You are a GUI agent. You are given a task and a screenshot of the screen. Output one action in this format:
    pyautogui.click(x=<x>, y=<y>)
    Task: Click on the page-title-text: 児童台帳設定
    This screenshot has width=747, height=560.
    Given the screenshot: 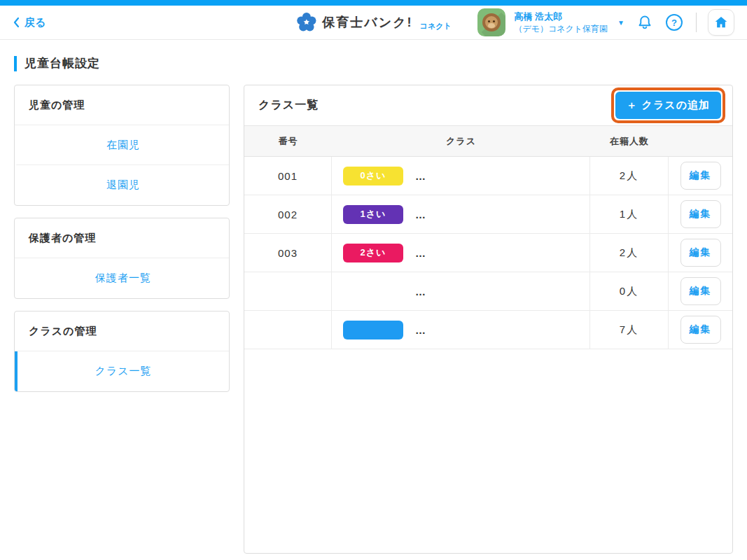 What is the action you would take?
    pyautogui.click(x=62, y=63)
    